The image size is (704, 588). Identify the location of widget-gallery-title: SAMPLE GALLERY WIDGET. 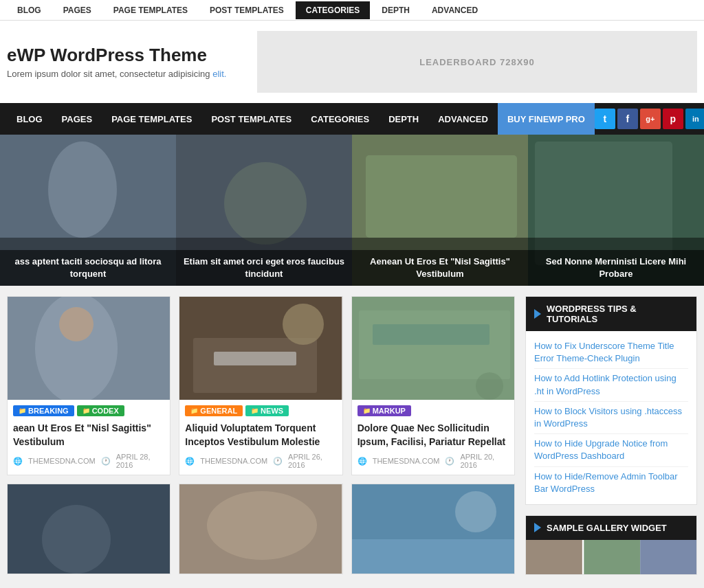
(606, 528).